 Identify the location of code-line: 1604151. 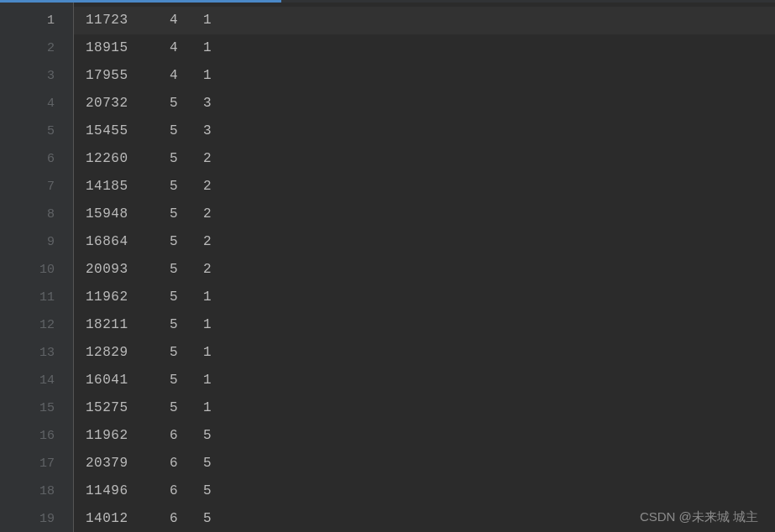
(430, 381).